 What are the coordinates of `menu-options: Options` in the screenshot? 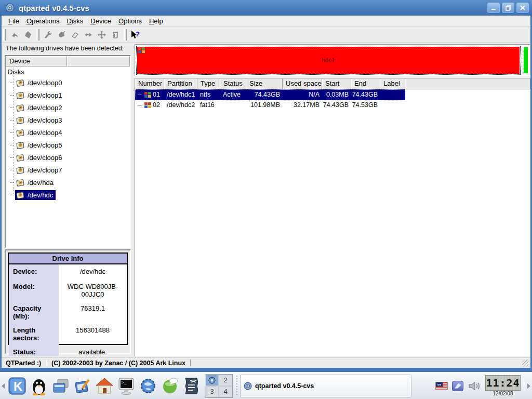 It's located at (130, 21).